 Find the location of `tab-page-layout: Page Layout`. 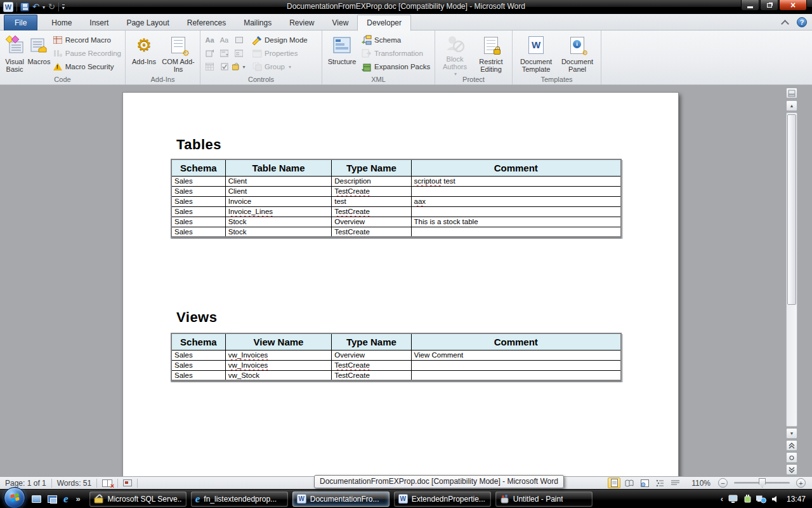

tab-page-layout: Page Layout is located at coordinates (147, 23).